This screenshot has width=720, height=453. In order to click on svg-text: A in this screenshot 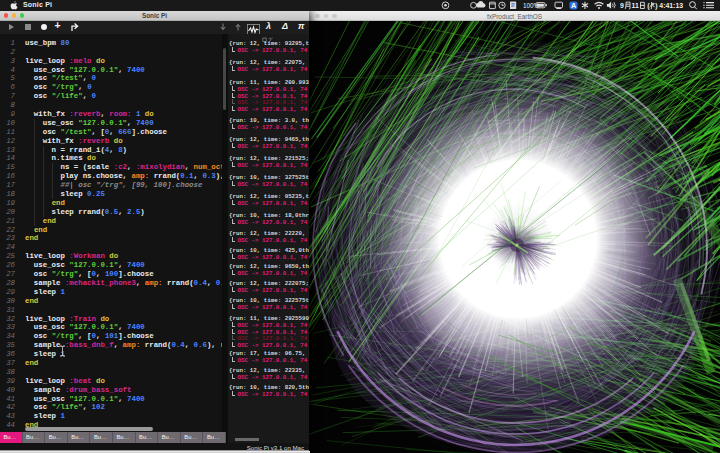, I will do `click(574, 6)`.